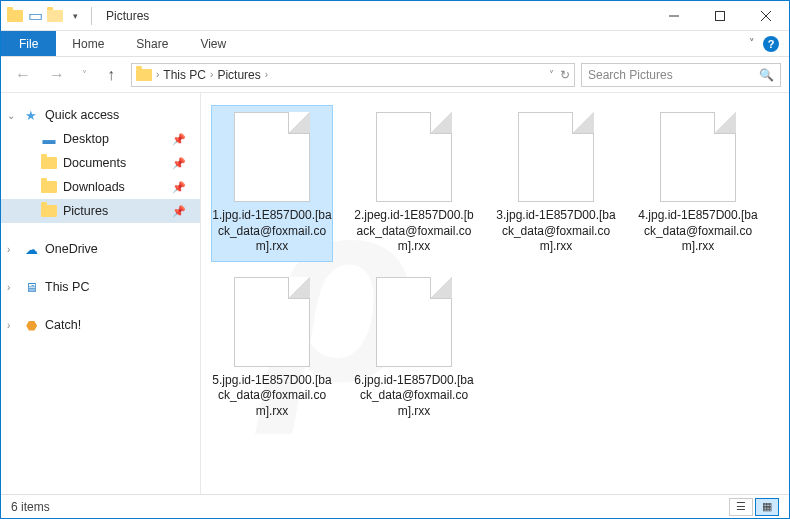 The image size is (790, 519). What do you see at coordinates (100, 115) in the screenshot?
I see `sidebar-quick-access: ⌄ ★ Quick access` at bounding box center [100, 115].